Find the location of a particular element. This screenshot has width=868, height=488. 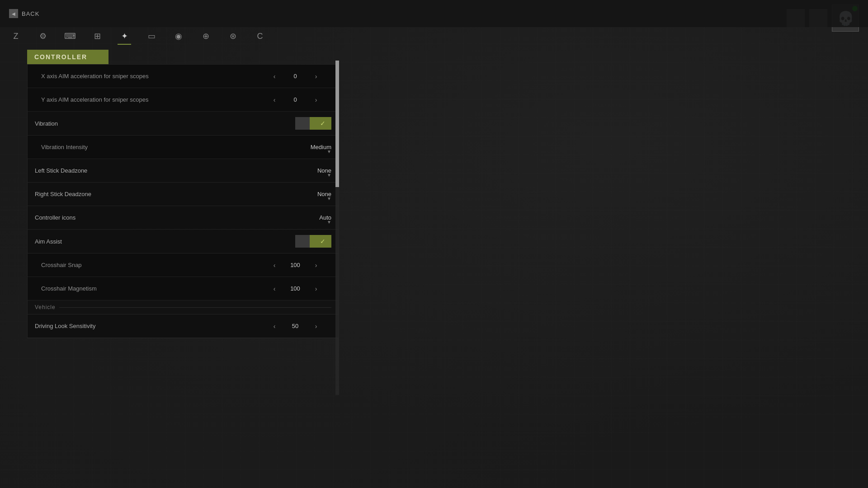

y-axis-aim-sniper-label: Y axis AIM acceleration for sniper scope… is located at coordinates (95, 99).